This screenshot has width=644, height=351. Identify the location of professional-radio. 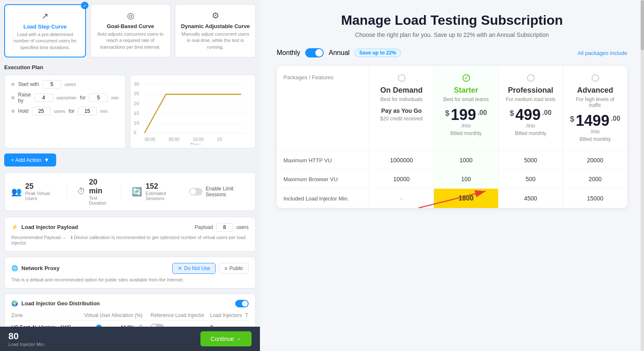
(531, 78).